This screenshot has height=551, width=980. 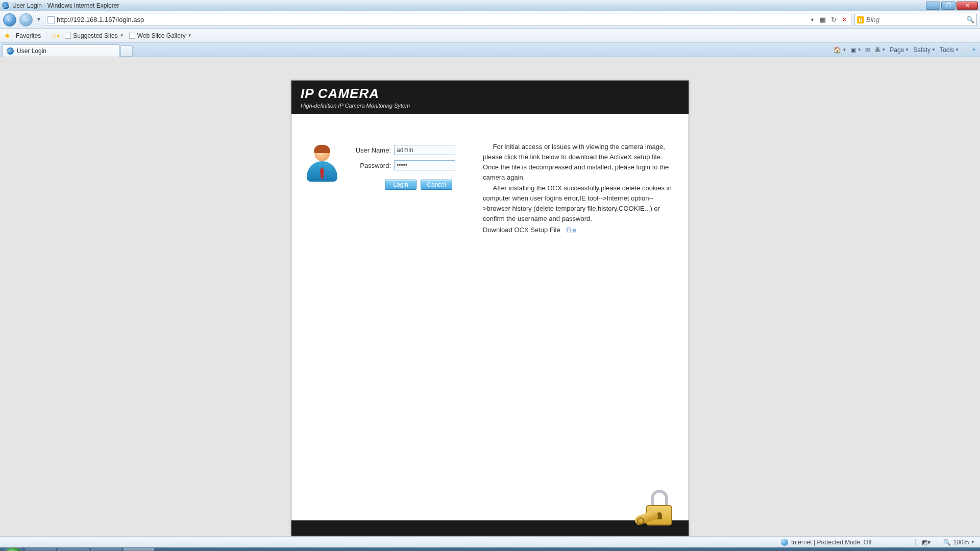 What do you see at coordinates (831, 542) in the screenshot?
I see `protected-mode-label: Internet | Protected Mode: Off` at bounding box center [831, 542].